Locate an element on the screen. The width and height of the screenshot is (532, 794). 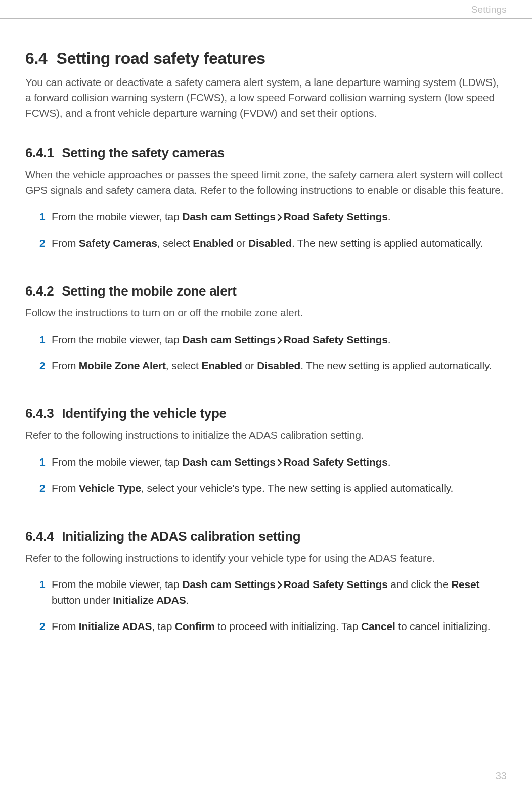
step-text: From Safety Cameras, select Enabled or D… is located at coordinates (267, 243).